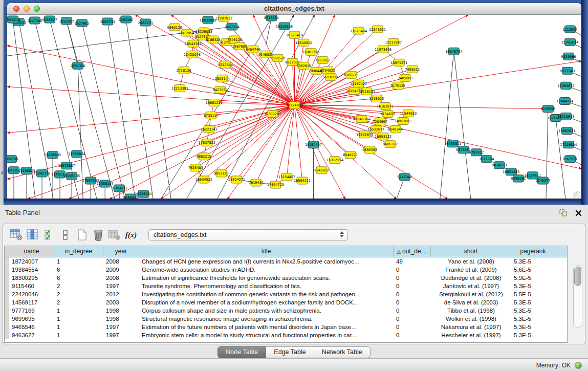  I want to click on table-chooser-dropdown: citations_edges.txt, so click(248, 235).